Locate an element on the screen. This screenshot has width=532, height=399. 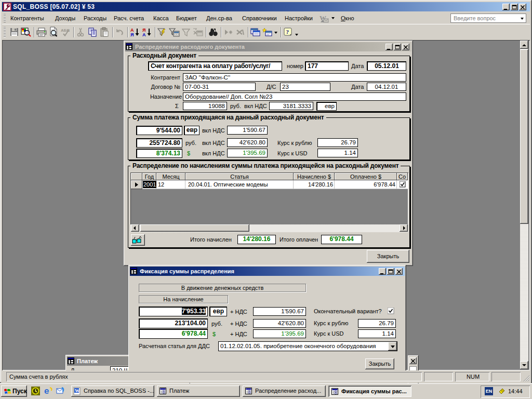
svg-text: e is located at coordinates (47, 391).